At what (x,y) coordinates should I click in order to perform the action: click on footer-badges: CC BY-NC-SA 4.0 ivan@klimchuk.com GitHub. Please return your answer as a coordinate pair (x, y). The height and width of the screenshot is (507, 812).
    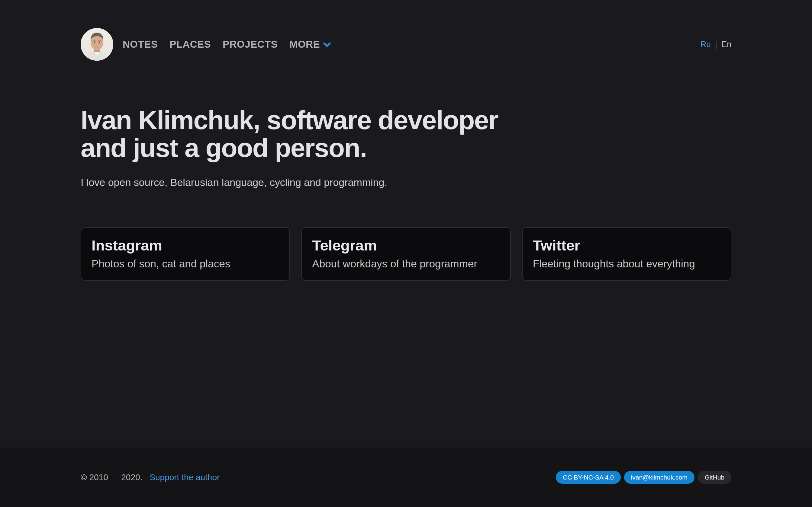
    Looking at the image, I should click on (644, 477).